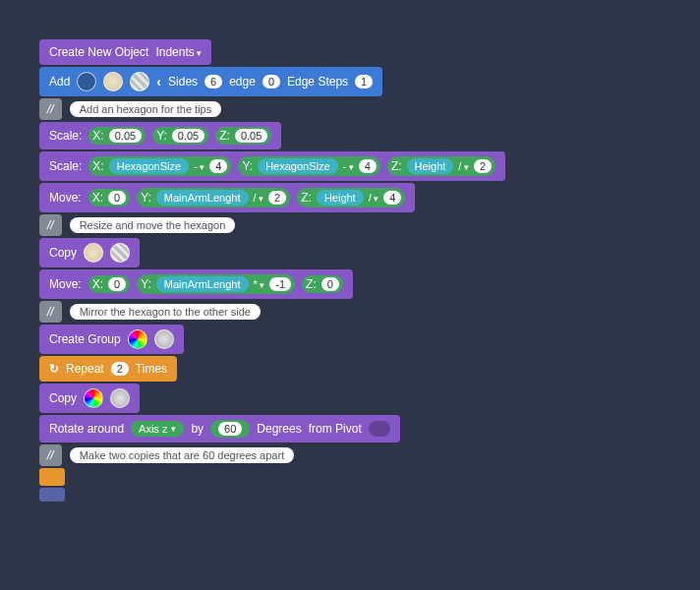 The height and width of the screenshot is (590, 700). I want to click on repeat-icon, so click(54, 369).